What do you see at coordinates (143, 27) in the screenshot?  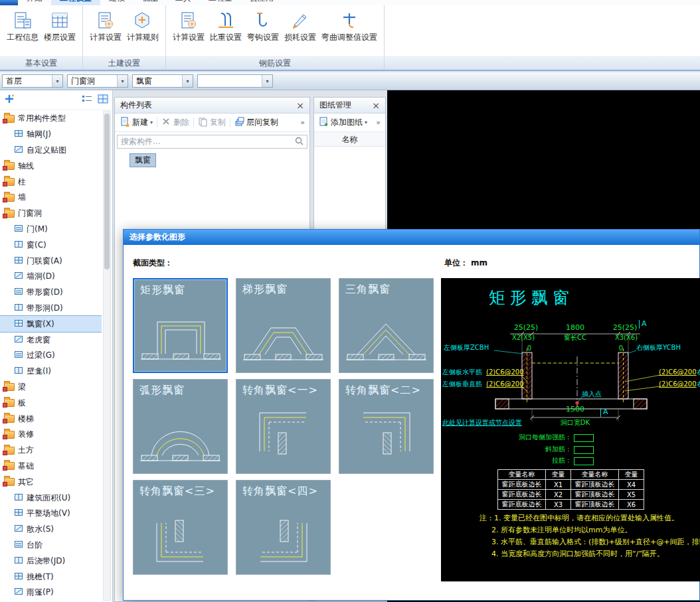 I see `calc-rules-button: 计算规则` at bounding box center [143, 27].